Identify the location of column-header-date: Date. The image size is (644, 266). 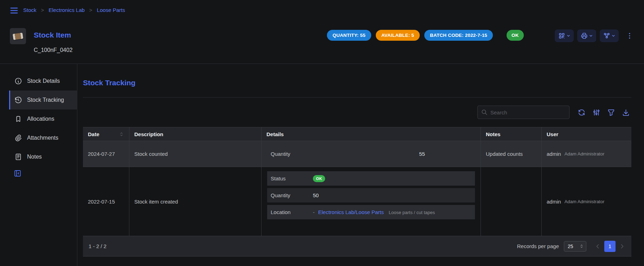
(106, 134).